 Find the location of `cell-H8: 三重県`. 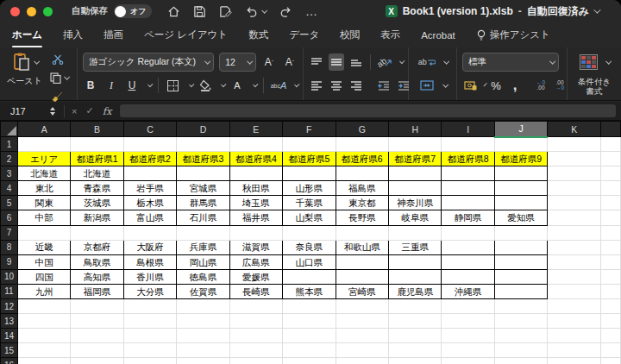

cell-H8: 三重県 is located at coordinates (414, 247).